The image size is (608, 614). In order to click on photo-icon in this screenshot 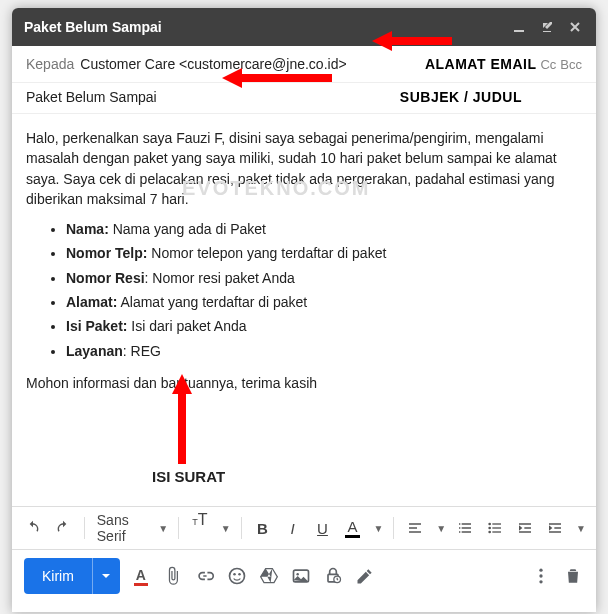, I will do `click(301, 576)`.